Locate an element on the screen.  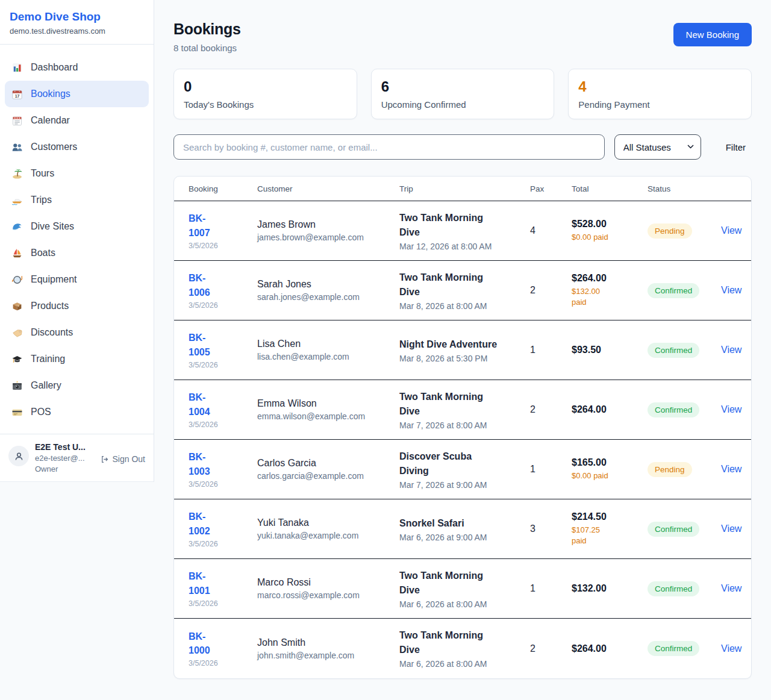
sidebar-item-label: Calendar is located at coordinates (51, 120).